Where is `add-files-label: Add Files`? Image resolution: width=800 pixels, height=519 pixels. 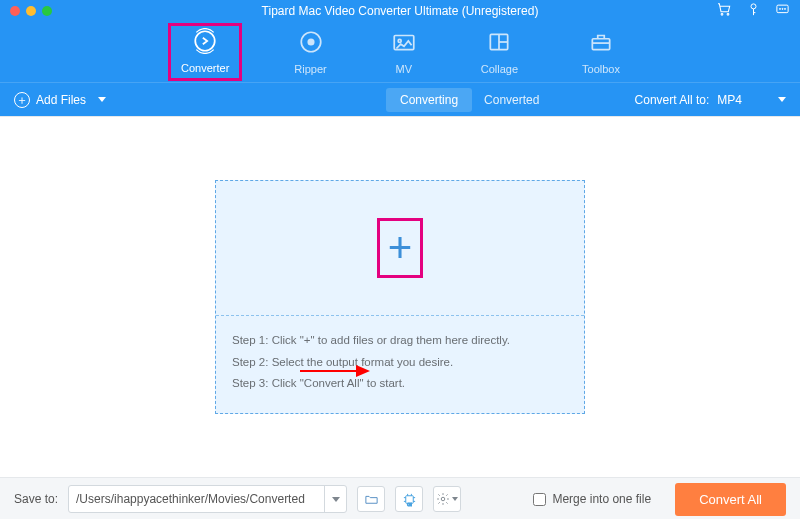 add-files-label: Add Files is located at coordinates (61, 100).